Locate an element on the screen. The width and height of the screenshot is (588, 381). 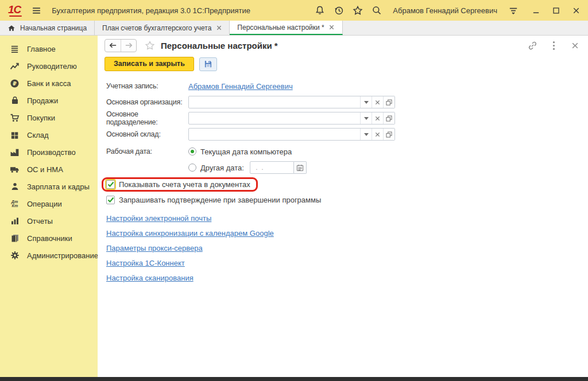
1c-connect-settings-link: Настройка 1С-Коннект is located at coordinates (146, 263).